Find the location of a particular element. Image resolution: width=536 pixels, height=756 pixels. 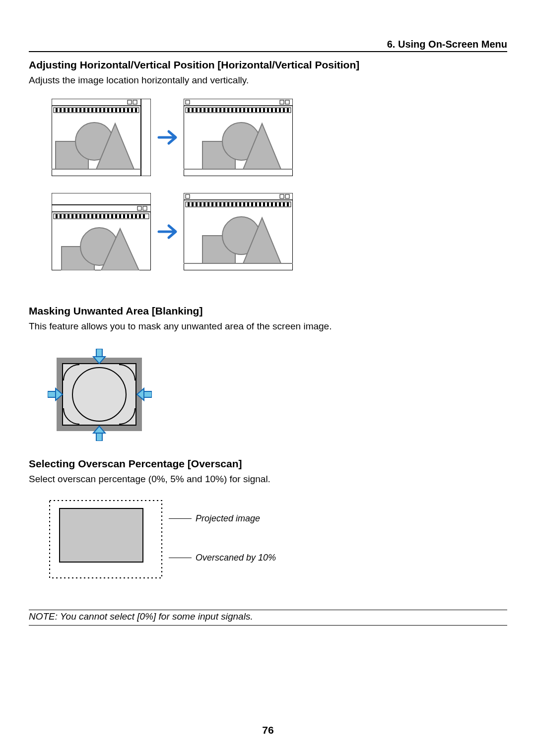

section-body-position: Adjusts the image location horizontally … is located at coordinates (268, 80).